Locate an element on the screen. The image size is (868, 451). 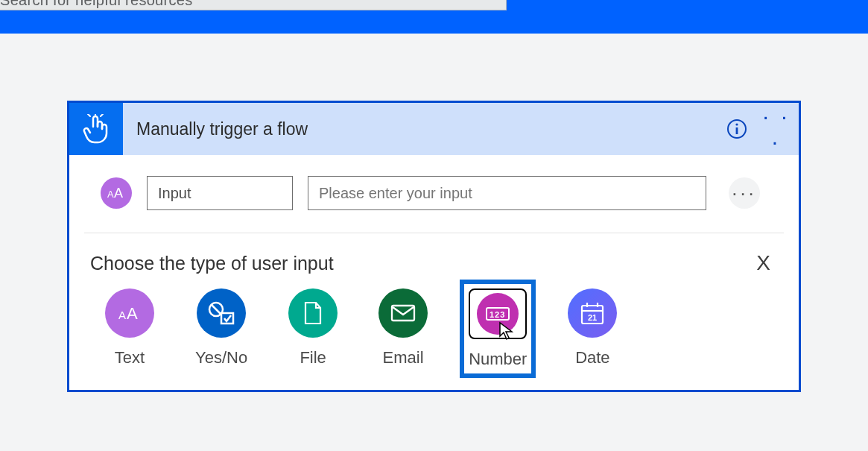
file-icon is located at coordinates (313, 313).